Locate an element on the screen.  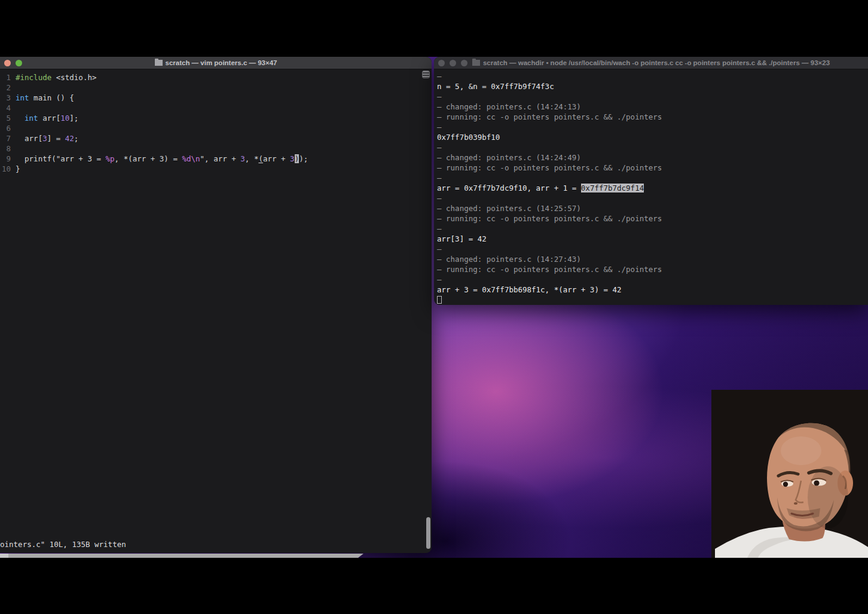
traffic-lights is located at coordinates (13, 63).